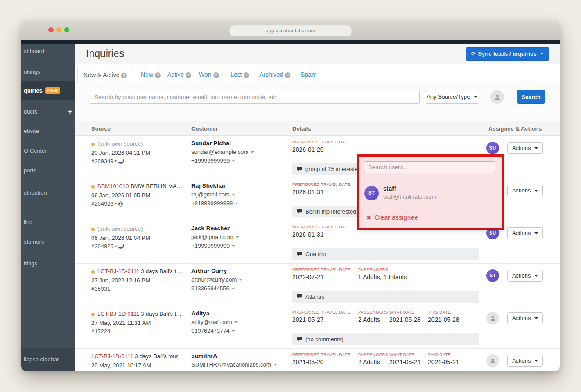 Image resolution: width=581 pixels, height=392 pixels. What do you see at coordinates (213, 289) in the screenshot?
I see `customer-phone-dropdown: 913366944556` at bounding box center [213, 289].